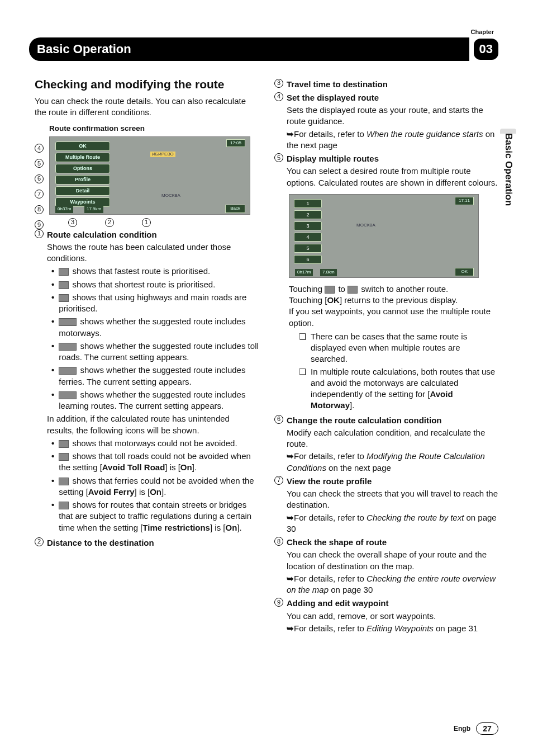 This screenshot has height=756, width=533. Describe the element at coordinates (353, 290) in the screenshot. I see `route-6-icon` at that location.